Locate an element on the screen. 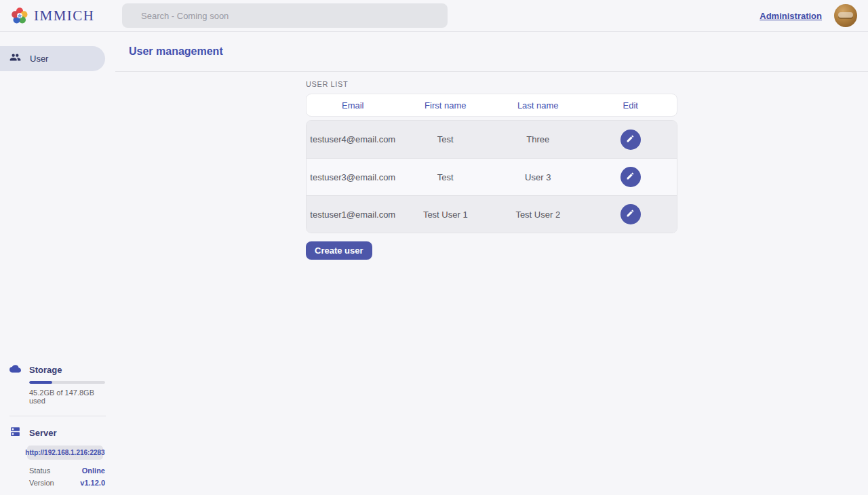  server-dns-icon is located at coordinates (15, 433).